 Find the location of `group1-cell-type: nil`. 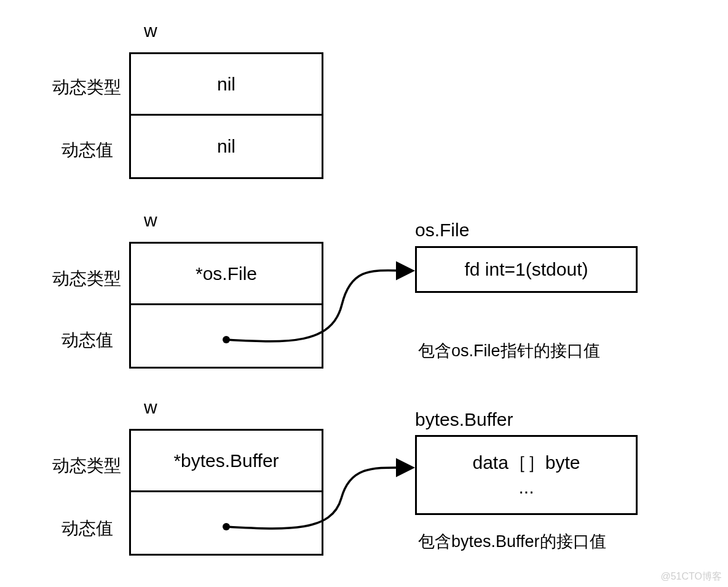

group1-cell-type: nil is located at coordinates (226, 85).